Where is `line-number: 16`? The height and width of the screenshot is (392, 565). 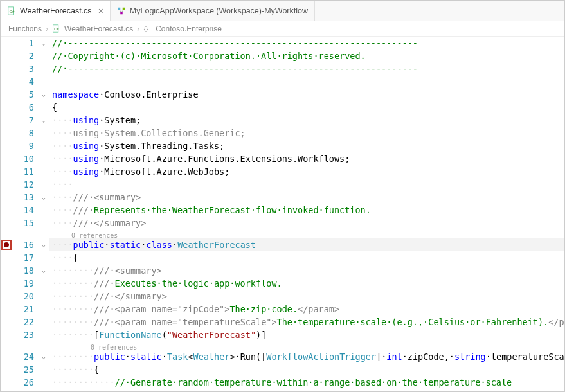 line-number: 16 is located at coordinates (23, 245).